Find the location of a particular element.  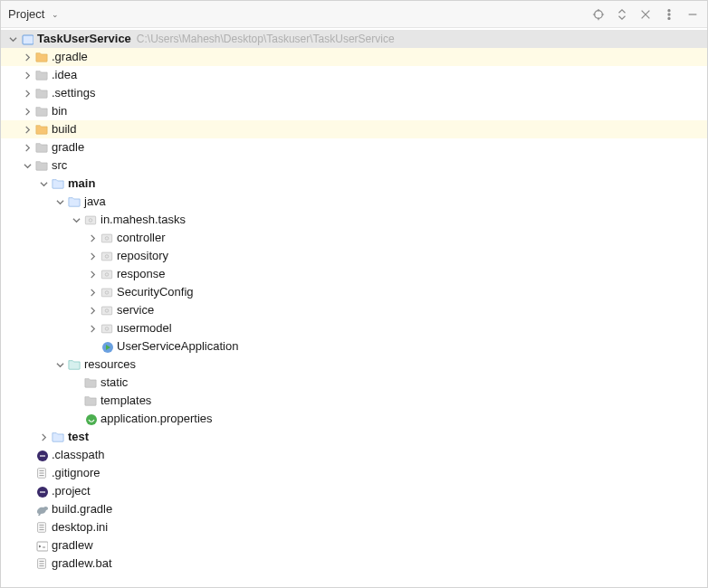

tree-label: .idea is located at coordinates (63, 75).